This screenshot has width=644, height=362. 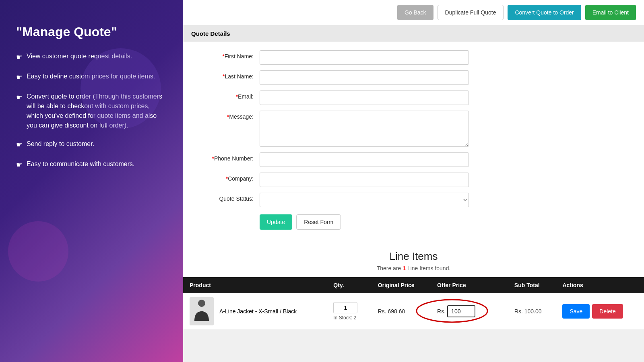 I want to click on col-subtotal: Sub Total, so click(x=532, y=285).